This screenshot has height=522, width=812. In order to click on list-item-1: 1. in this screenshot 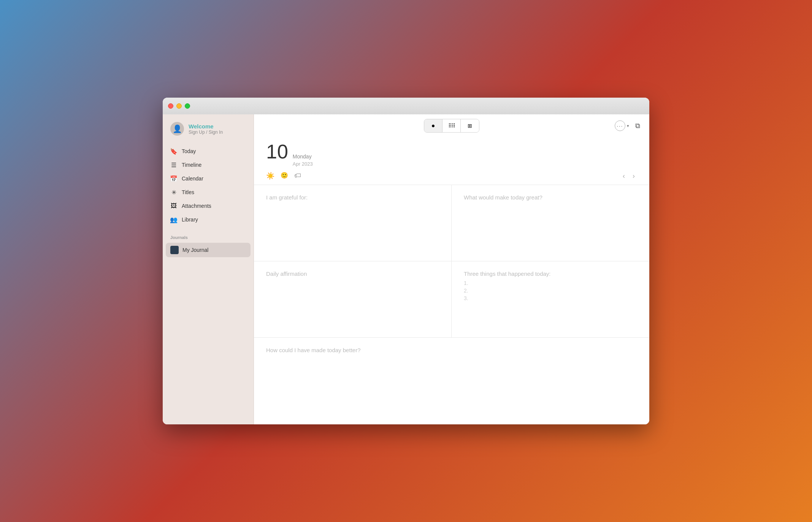, I will do `click(550, 283)`.